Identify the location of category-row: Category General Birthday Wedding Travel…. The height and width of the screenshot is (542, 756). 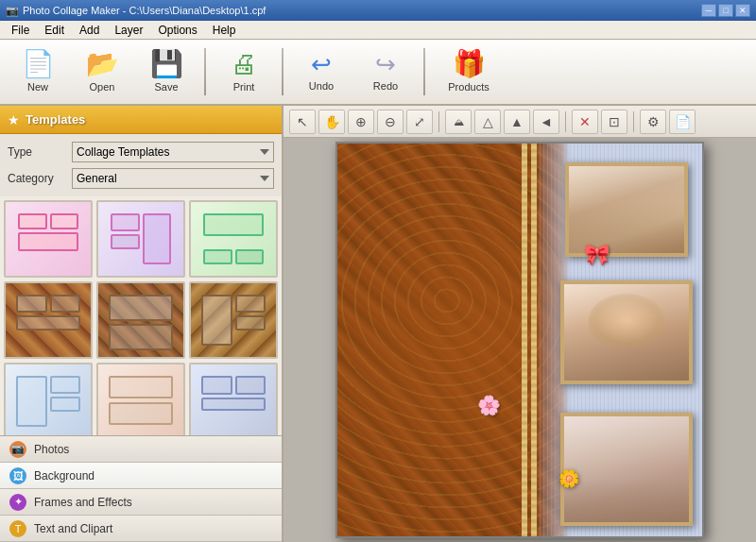
(141, 178).